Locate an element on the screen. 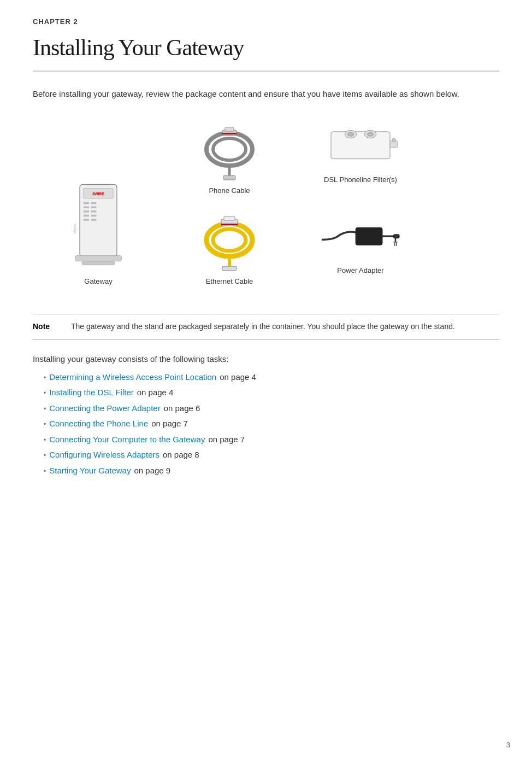 This screenshot has width=532, height=761. page-title: Installing Your Gateway is located at coordinates (266, 51).